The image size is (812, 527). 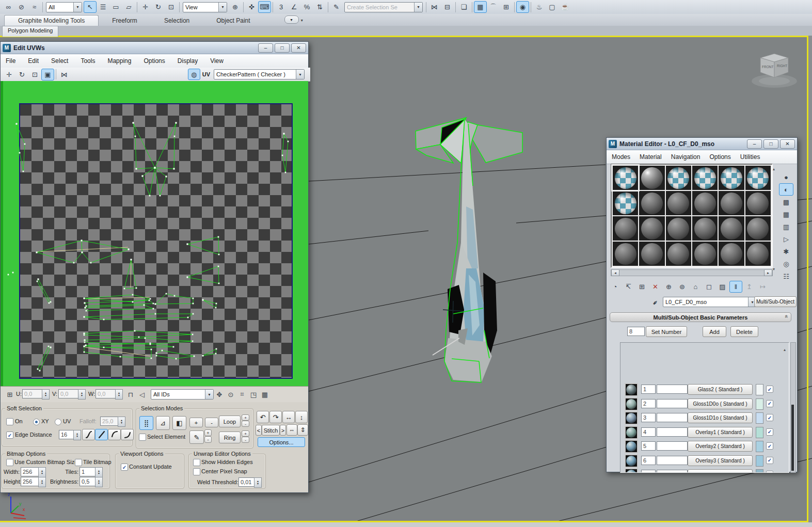 What do you see at coordinates (124, 467) in the screenshot?
I see `constant-update-checkbox` at bounding box center [124, 467].